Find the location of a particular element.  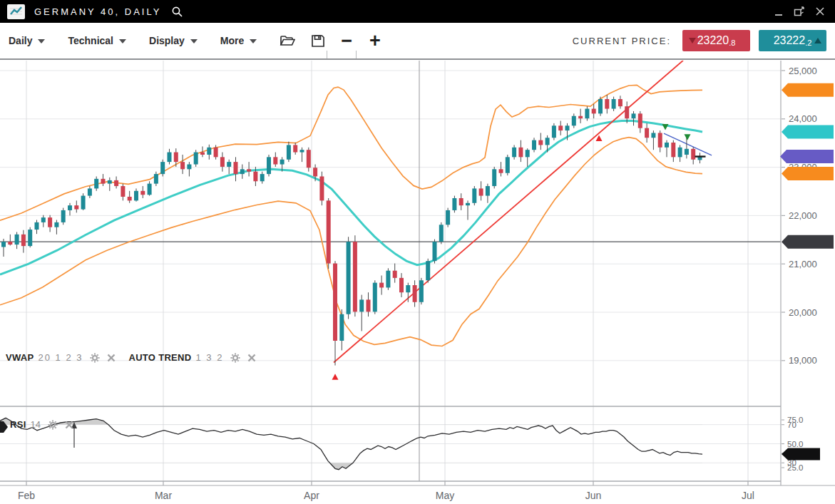

bid-price-badge: 23220.8 is located at coordinates (716, 41).